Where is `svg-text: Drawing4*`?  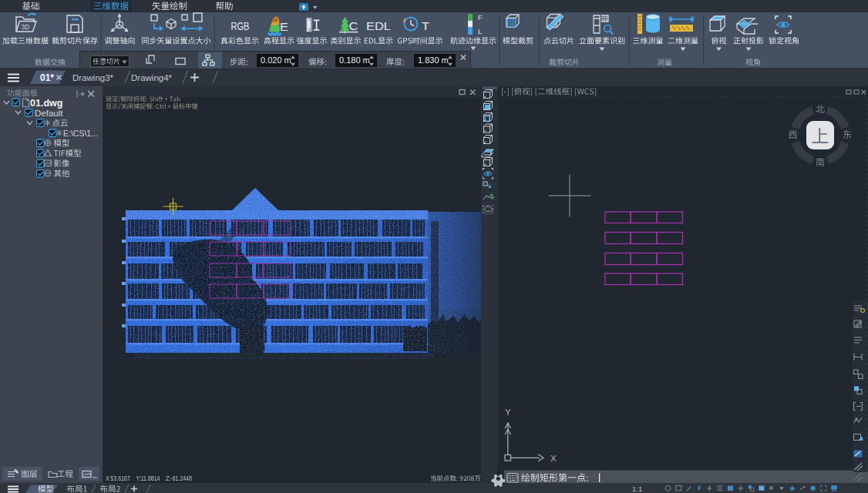
svg-text: Drawing4* is located at coordinates (152, 78).